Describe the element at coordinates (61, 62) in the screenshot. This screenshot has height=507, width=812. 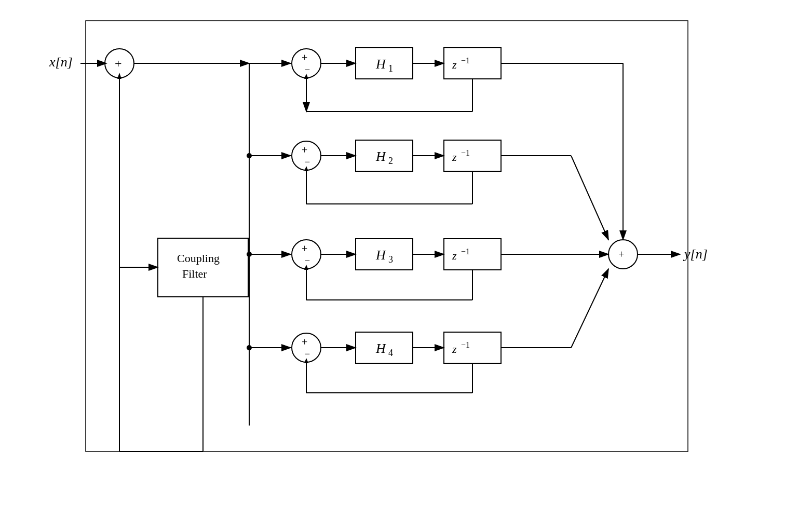
I see `input-label: x[n]` at that location.